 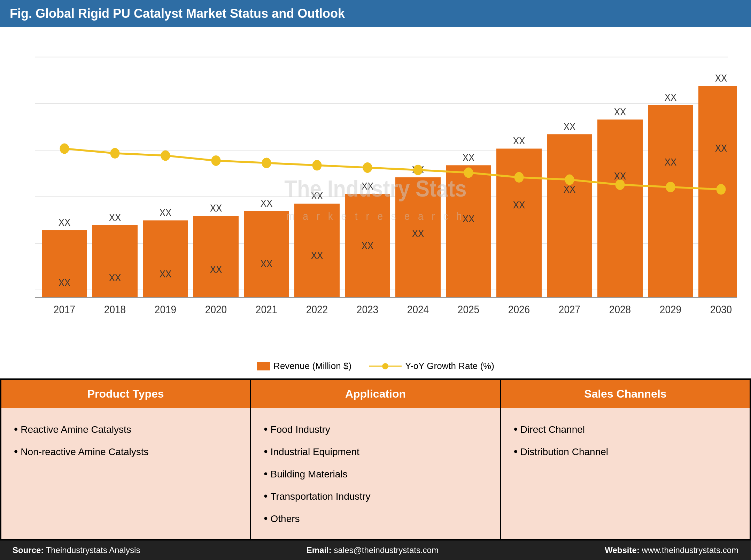 What do you see at coordinates (317, 309) in the screenshot?
I see `svg-text: 2022` at bounding box center [317, 309].